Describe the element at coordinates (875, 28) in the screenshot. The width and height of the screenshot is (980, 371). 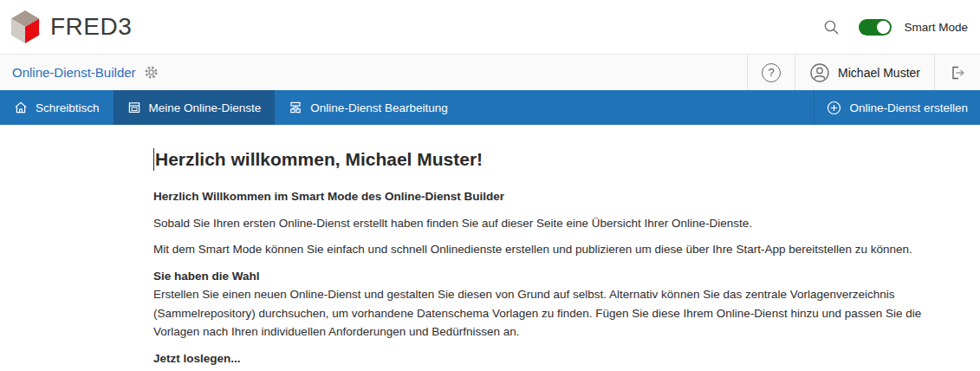
I see `smart-mode-toggle` at that location.